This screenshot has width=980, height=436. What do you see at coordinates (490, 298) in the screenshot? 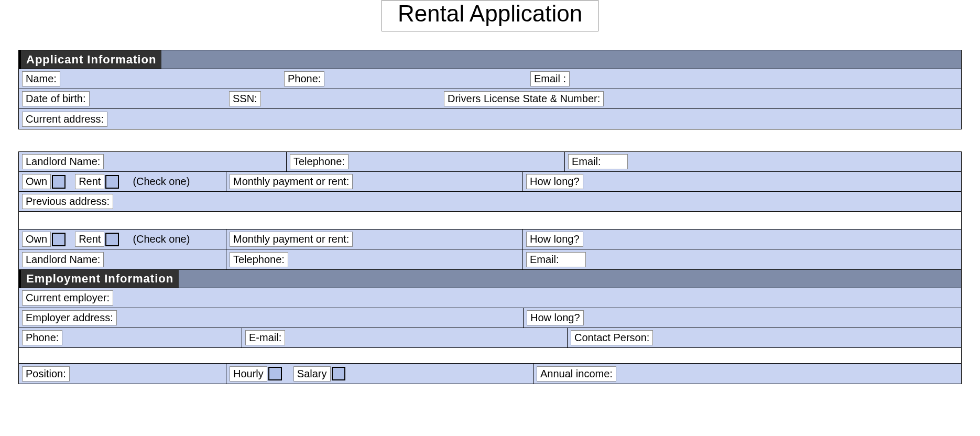
I see `current-employer-row: Current employer:` at bounding box center [490, 298].